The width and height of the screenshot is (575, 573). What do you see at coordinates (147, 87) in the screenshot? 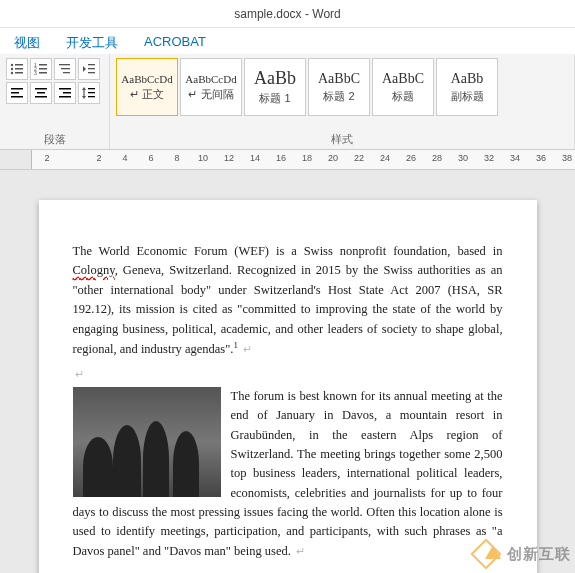
I see `style-tile-0: AaBbCcDd↵ 正文` at bounding box center [147, 87].